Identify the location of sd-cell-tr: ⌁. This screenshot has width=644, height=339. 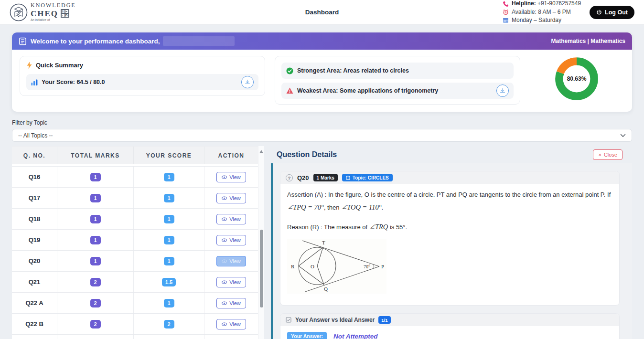
(67, 11).